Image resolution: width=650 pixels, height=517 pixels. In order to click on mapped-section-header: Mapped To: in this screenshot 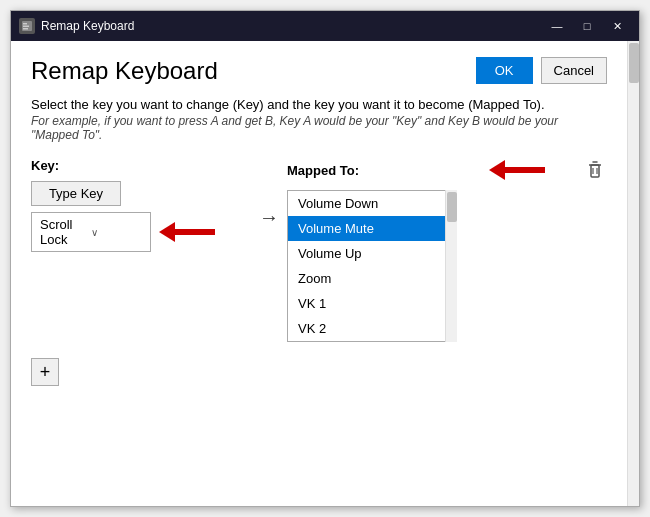, I will do `click(447, 170)`.